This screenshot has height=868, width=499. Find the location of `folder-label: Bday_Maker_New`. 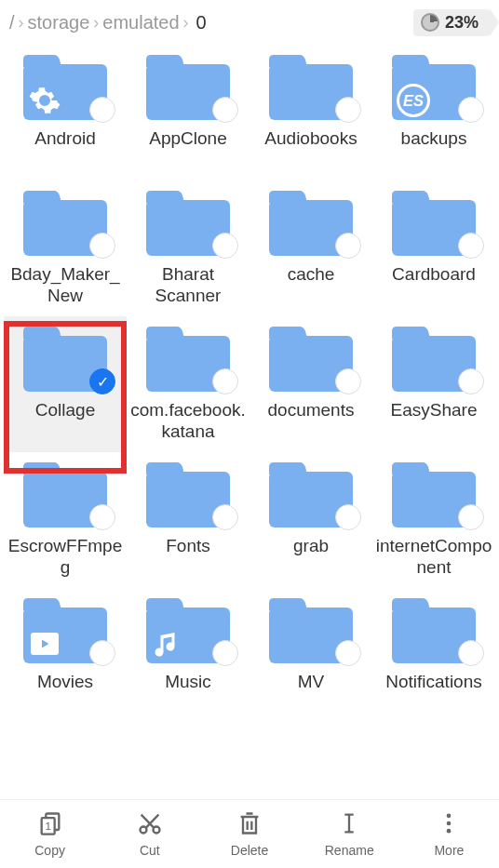

folder-label: Bday_Maker_New is located at coordinates (65, 286).